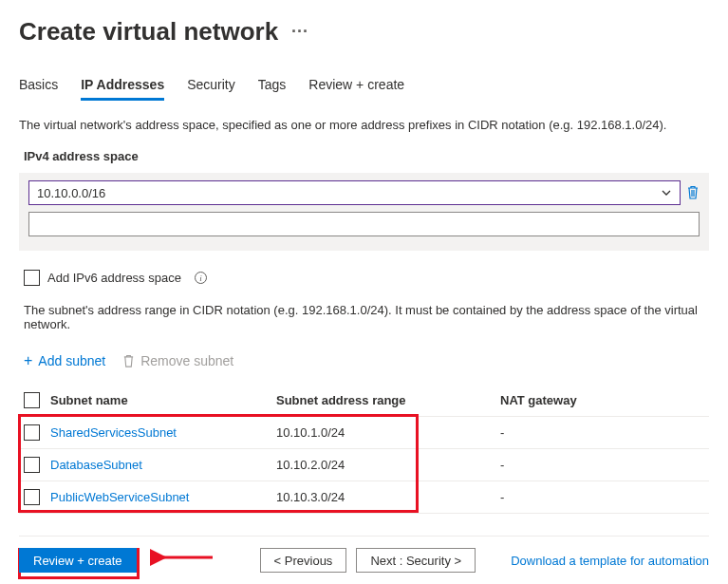 The height and width of the screenshot is (584, 728). Describe the element at coordinates (304, 560) in the screenshot. I see `previous-button: < Previous` at that location.